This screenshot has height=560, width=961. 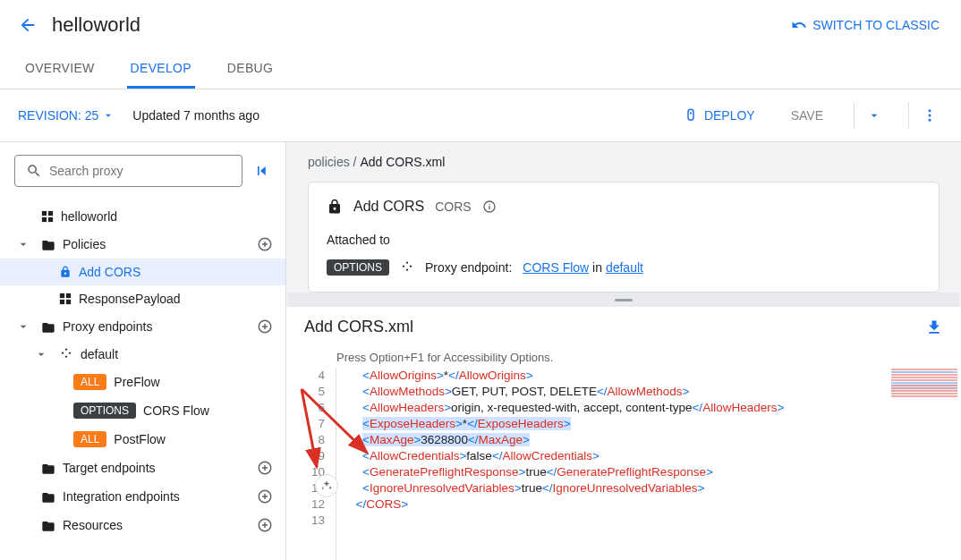 I want to click on verb-badge: OPTIONS, so click(x=358, y=267).